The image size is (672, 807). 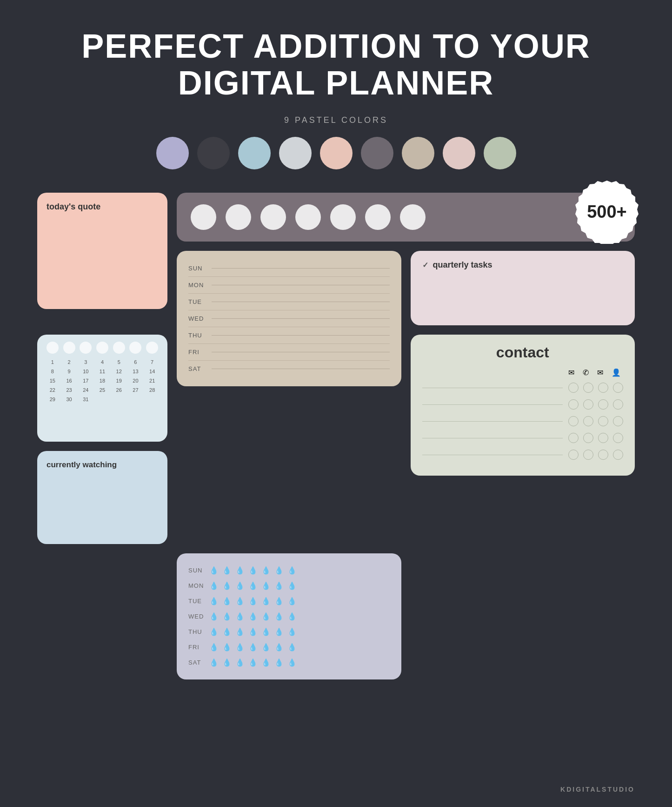 I want to click on color-swatches, so click(x=336, y=153).